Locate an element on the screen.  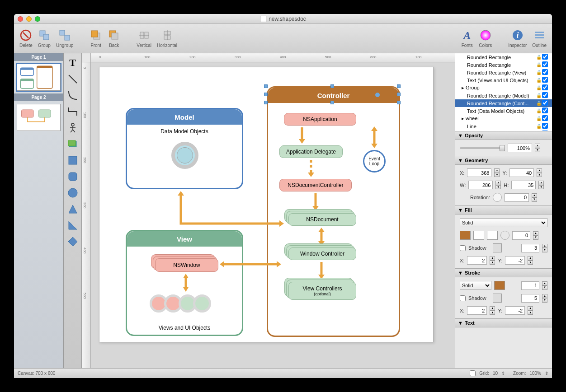
minimize-button is located at coordinates (29, 19).